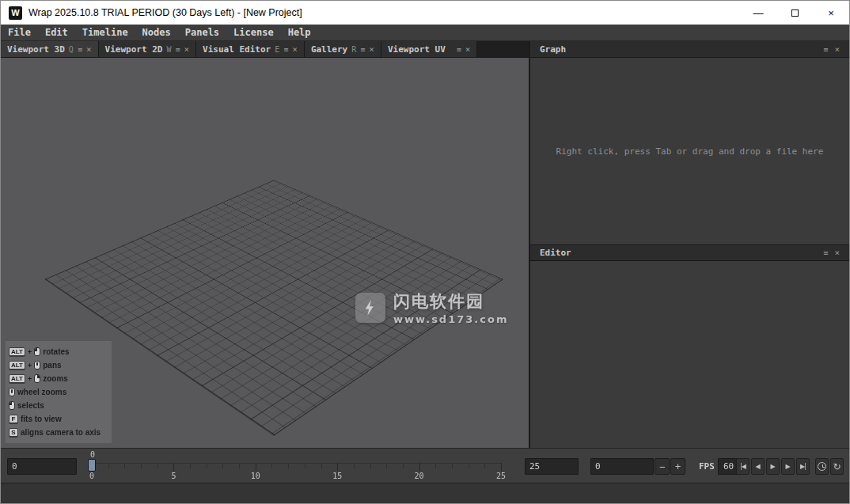 Image resolution: width=850 pixels, height=504 pixels. I want to click on increment-button: +, so click(677, 467).